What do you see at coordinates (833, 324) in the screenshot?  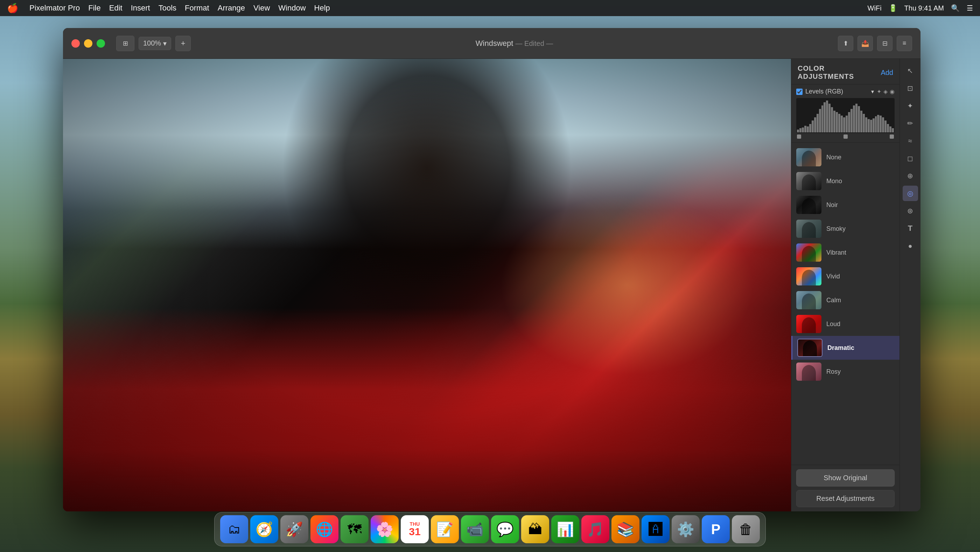 I see `preset-name-loud: Loud` at bounding box center [833, 324].